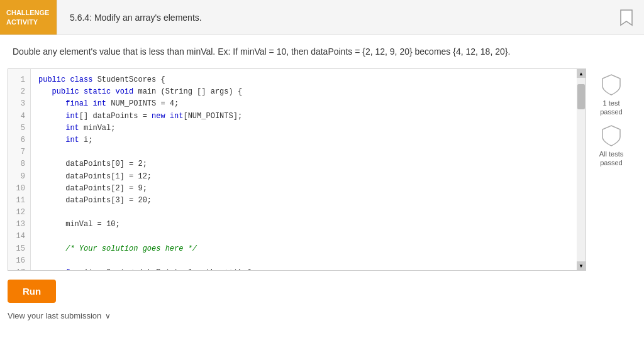  What do you see at coordinates (19, 170) in the screenshot?
I see `line-numbers: 12345678910111213141516171819202122` at bounding box center [19, 170].